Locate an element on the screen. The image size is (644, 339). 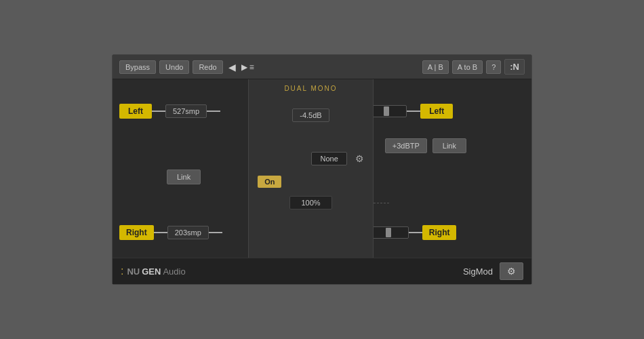
right-delay-box: 203smp is located at coordinates (188, 233).